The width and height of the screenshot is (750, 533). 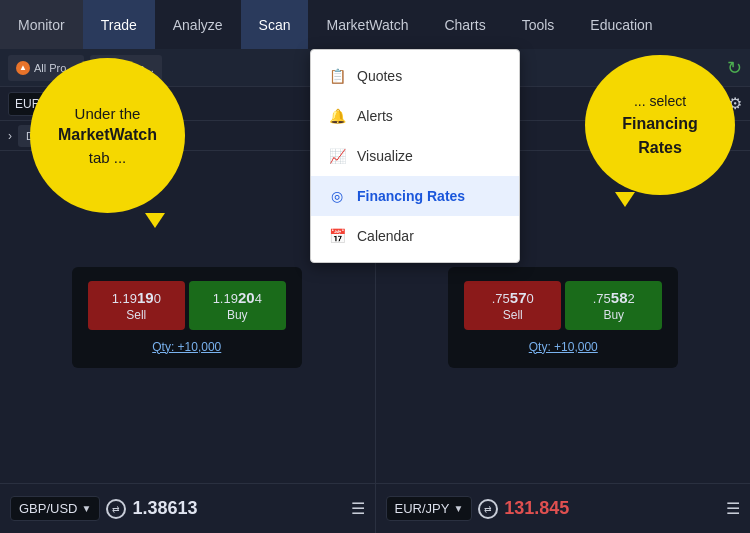 I want to click on visualize-label: Visualize, so click(x=385, y=156).